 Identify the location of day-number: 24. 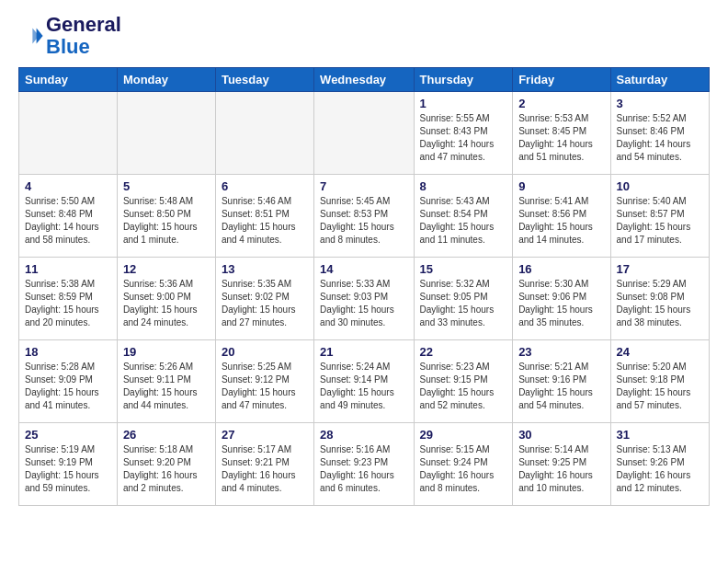
(660, 351).